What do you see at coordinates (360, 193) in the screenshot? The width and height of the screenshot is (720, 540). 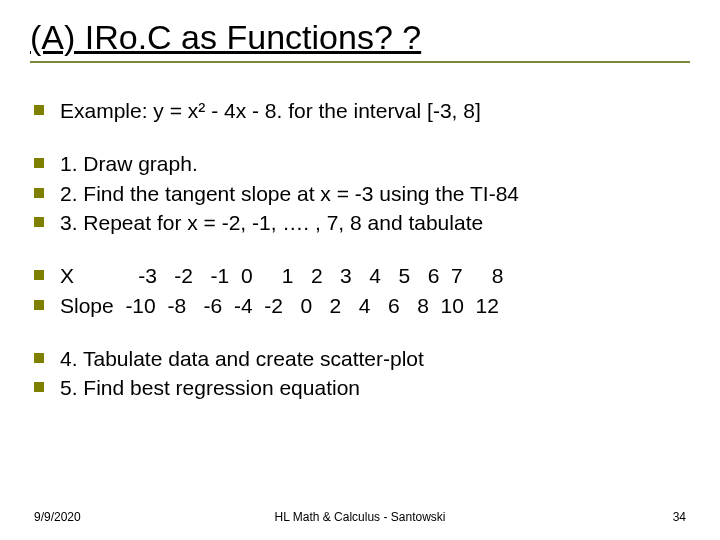 I see `bullet-group-1: 1. Draw graph. 2. Find the tangent slope…` at bounding box center [360, 193].